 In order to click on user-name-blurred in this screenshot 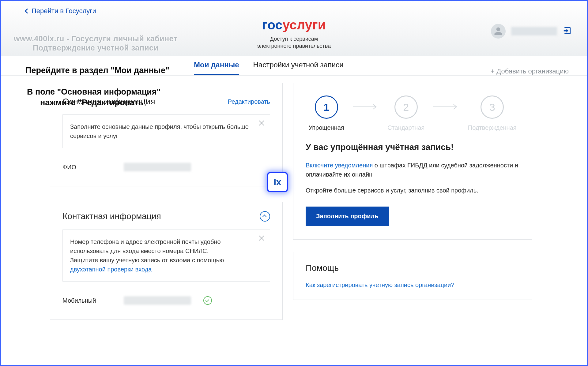, I will do `click(534, 31)`.